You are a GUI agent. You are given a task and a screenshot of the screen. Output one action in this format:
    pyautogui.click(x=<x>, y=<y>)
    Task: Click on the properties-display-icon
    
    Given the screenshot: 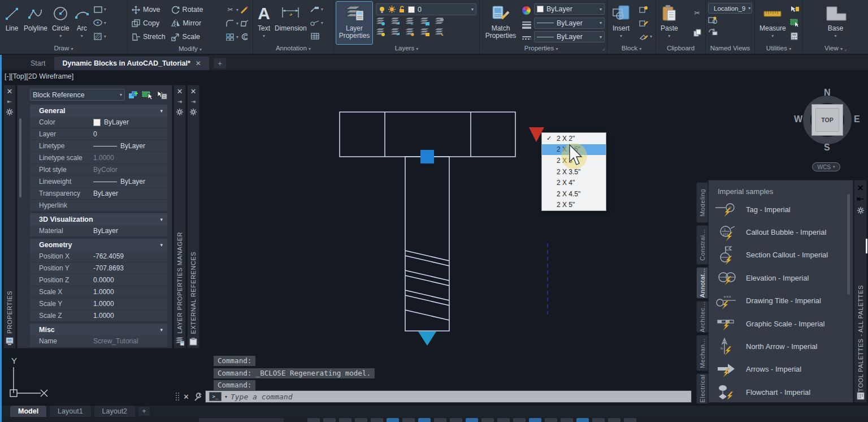 What is the action you would take?
    pyautogui.click(x=10, y=342)
    